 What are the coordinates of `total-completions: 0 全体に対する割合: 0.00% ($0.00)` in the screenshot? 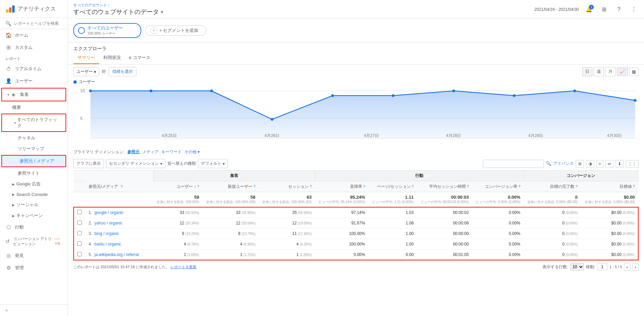 It's located at (553, 200).